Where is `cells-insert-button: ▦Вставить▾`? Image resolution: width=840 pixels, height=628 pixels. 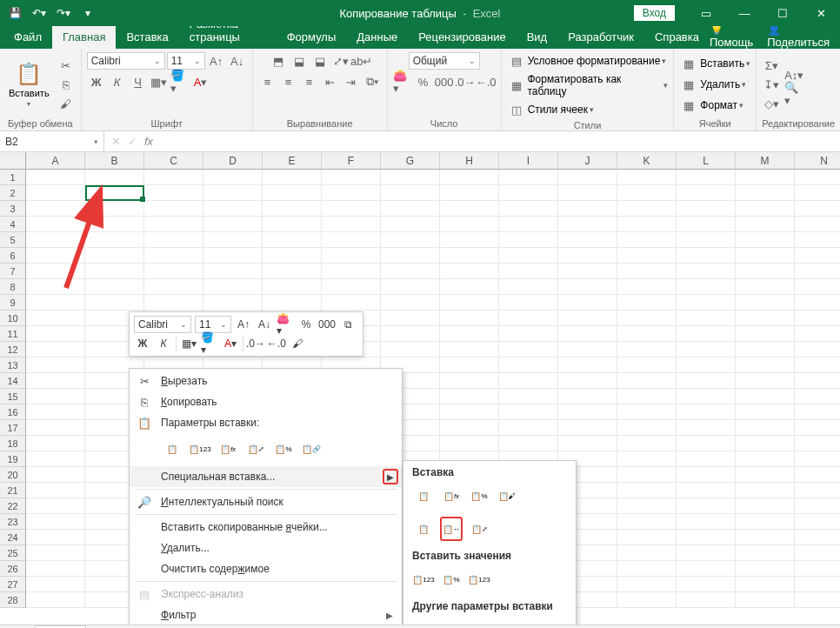
cells-insert-button: ▦Вставить▾ is located at coordinates (715, 63).